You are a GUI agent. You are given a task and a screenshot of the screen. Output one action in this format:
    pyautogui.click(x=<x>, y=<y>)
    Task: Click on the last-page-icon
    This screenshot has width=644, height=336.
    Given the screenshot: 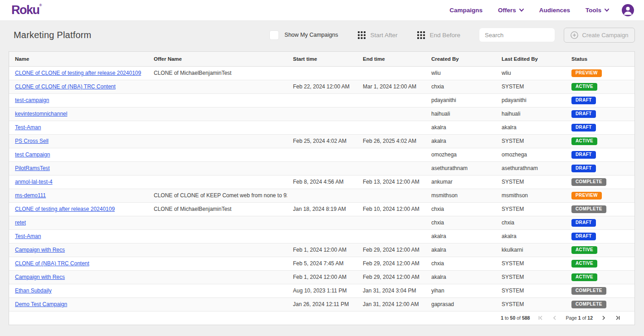 What is the action you would take?
    pyautogui.click(x=618, y=318)
    